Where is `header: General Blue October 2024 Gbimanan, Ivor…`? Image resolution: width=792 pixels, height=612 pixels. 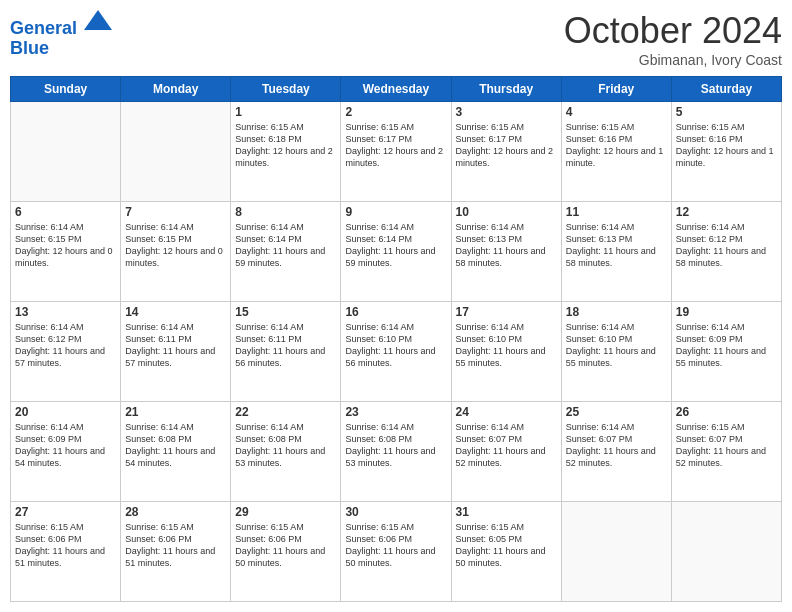
header: General Blue October 2024 Gbimanan, Ivor… is located at coordinates (396, 39).